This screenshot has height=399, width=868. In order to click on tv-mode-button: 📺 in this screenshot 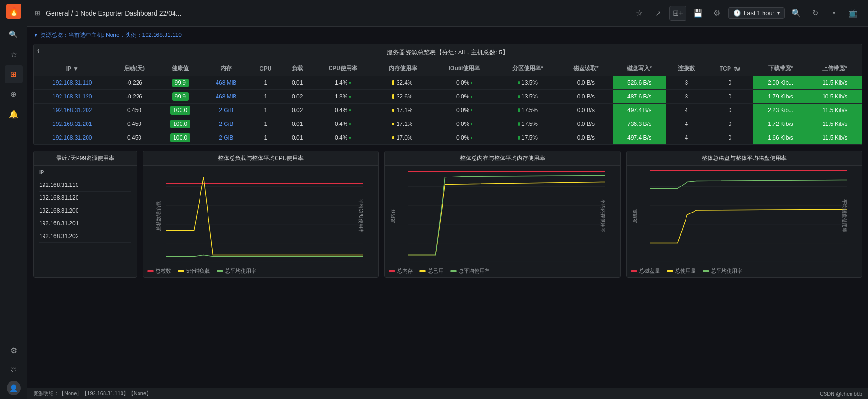, I will do `click(853, 13)`.